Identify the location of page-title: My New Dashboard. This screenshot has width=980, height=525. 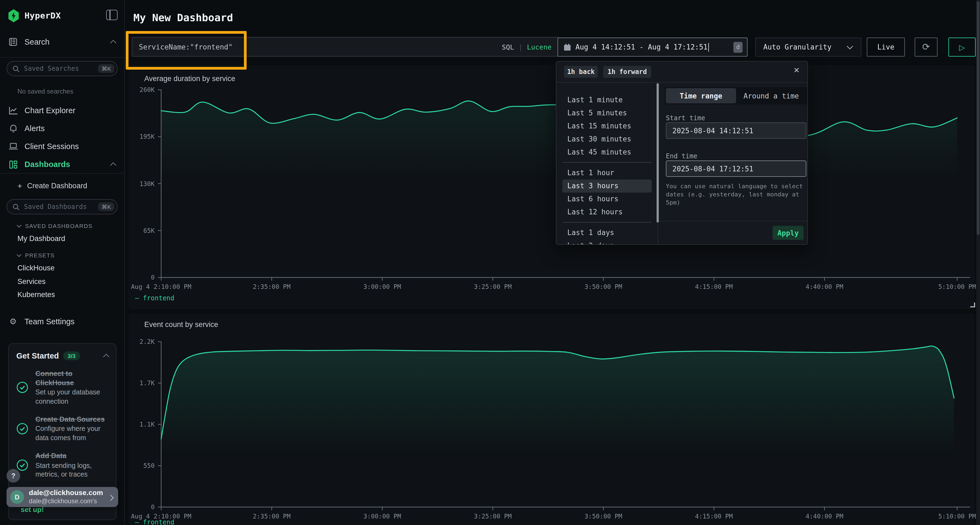
(183, 17).